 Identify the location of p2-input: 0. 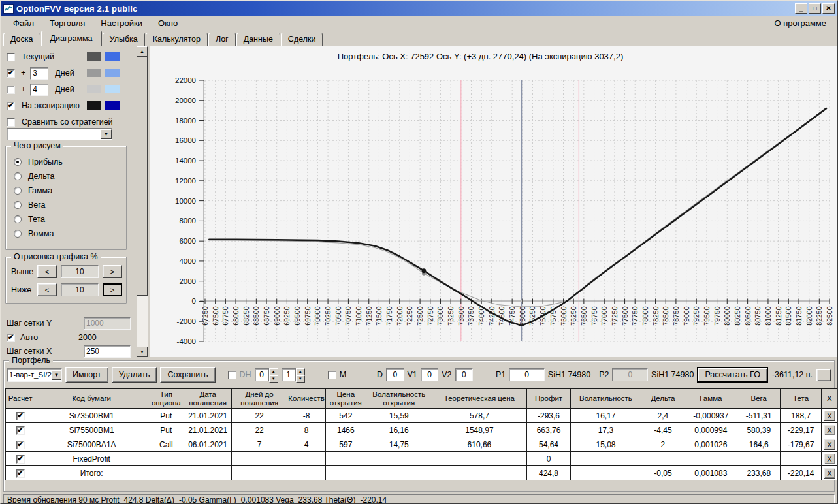
(630, 375).